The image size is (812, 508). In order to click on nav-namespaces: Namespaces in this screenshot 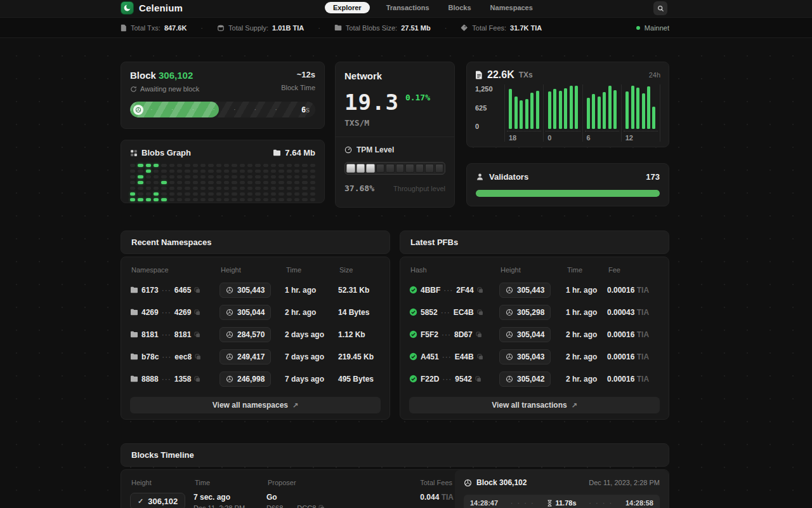, I will do `click(511, 8)`.